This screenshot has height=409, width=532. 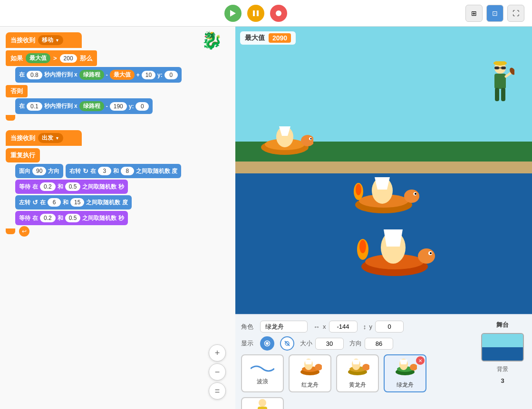 What do you see at coordinates (51, 58) in the screenshot?
I see `if-keyword: 如果 最大值 > 200 那么` at bounding box center [51, 58].